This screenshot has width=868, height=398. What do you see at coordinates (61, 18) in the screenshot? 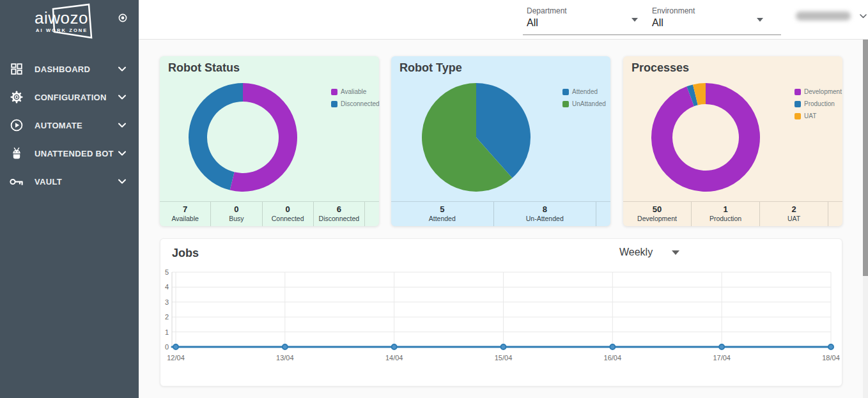
I see `brand-name: aiwozo` at bounding box center [61, 18].